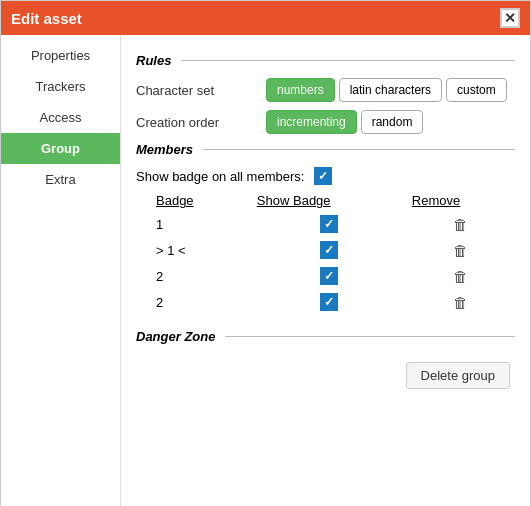 Image resolution: width=531 pixels, height=506 pixels. I want to click on creation-order-label: Creation order, so click(201, 122).